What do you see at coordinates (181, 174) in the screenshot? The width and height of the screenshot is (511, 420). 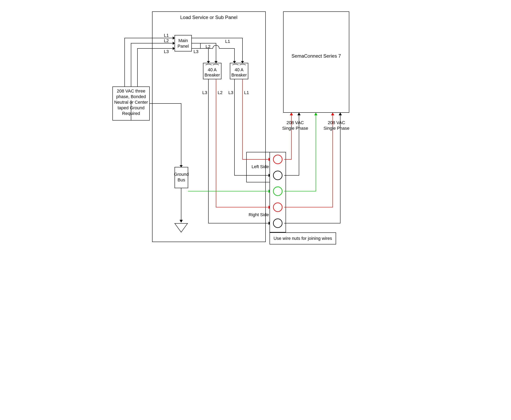 I see `ground-bus-line1: Ground` at bounding box center [181, 174].